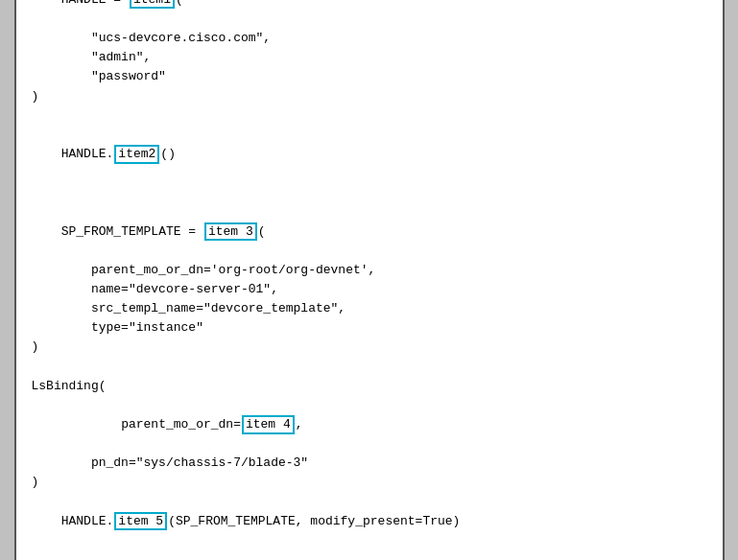 The width and height of the screenshot is (738, 560). What do you see at coordinates (168, 153) in the screenshot?
I see `handle-item2-suffix: ()` at bounding box center [168, 153].